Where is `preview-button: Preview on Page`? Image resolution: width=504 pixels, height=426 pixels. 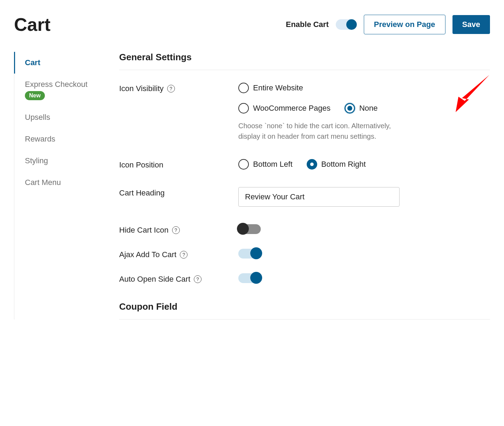 preview-button: Preview on Page is located at coordinates (404, 25).